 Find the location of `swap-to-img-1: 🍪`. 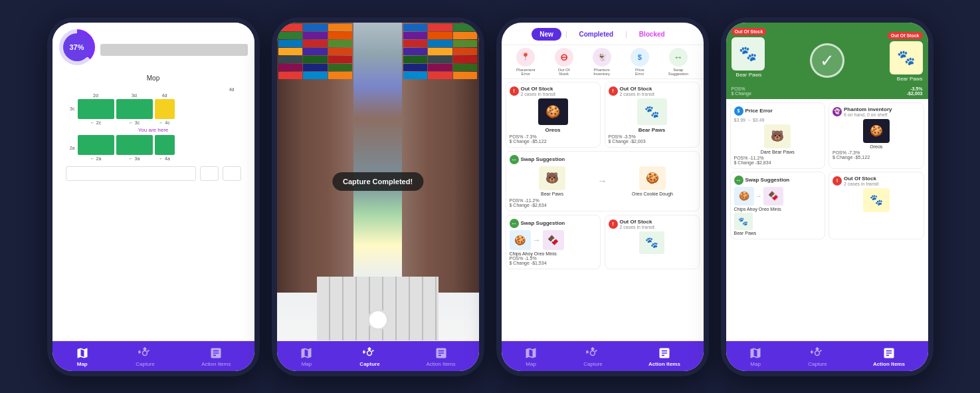

swap-to-img-1: 🍪 is located at coordinates (652, 178).